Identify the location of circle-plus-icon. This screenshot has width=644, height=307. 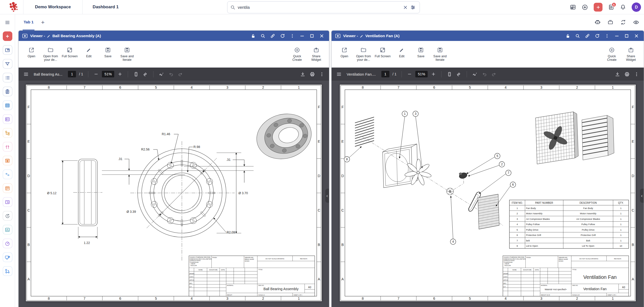
(585, 7).